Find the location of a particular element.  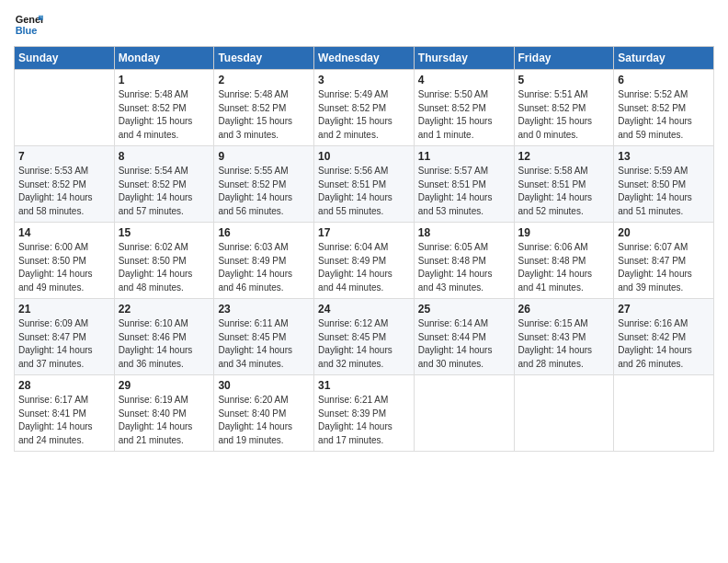

day-number: 5 is located at coordinates (564, 80).